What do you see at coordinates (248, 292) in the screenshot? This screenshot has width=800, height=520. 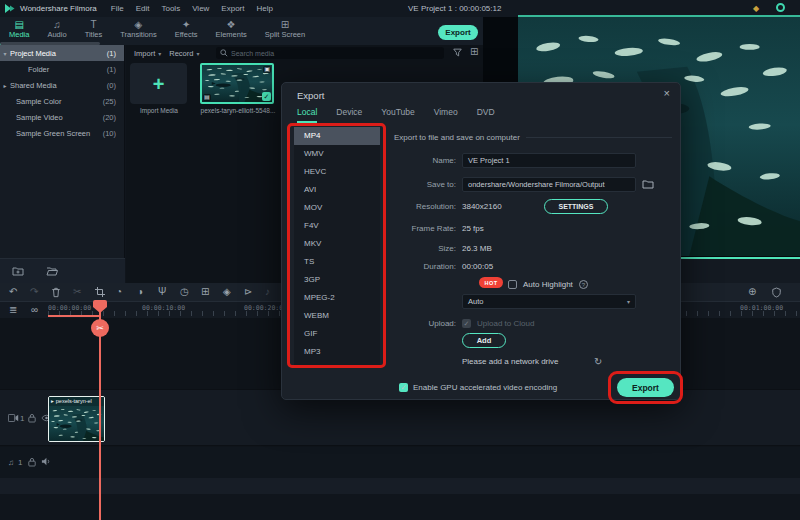 I see `render-icon: ⊳` at bounding box center [248, 292].